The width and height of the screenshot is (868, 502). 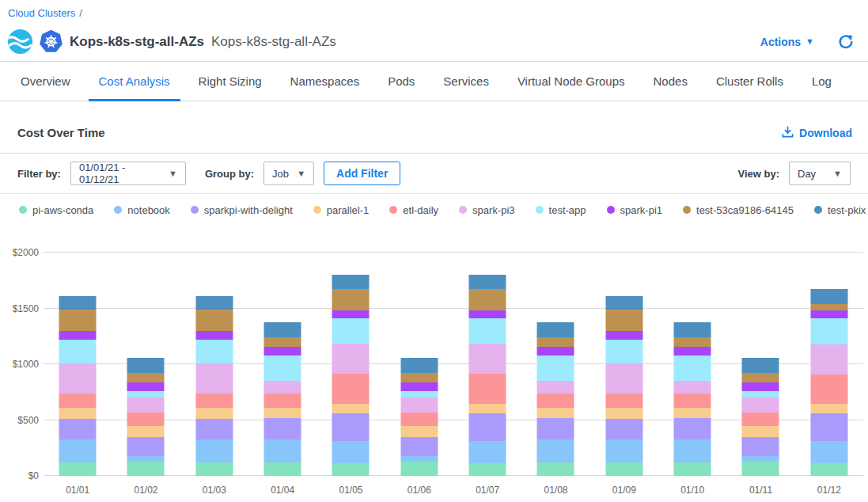 What do you see at coordinates (242, 211) in the screenshot?
I see `legend-item-sparkpi-with-delight: sparkpi-with-delight` at bounding box center [242, 211].